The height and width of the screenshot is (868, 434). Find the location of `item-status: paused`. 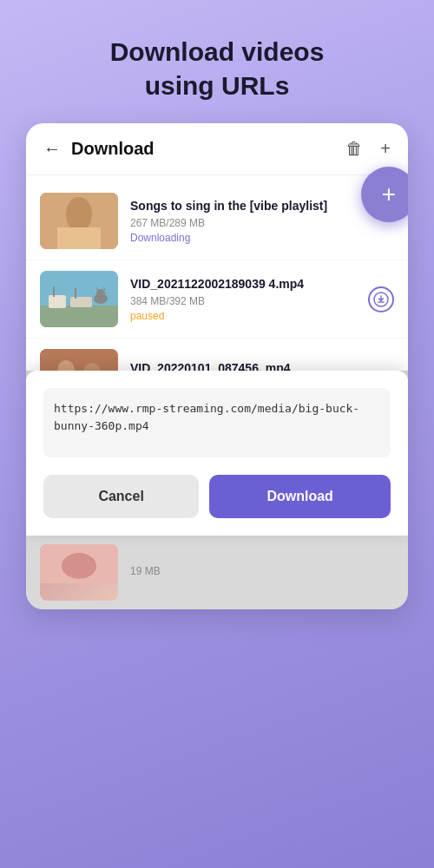

item-status: paused is located at coordinates (262, 316).